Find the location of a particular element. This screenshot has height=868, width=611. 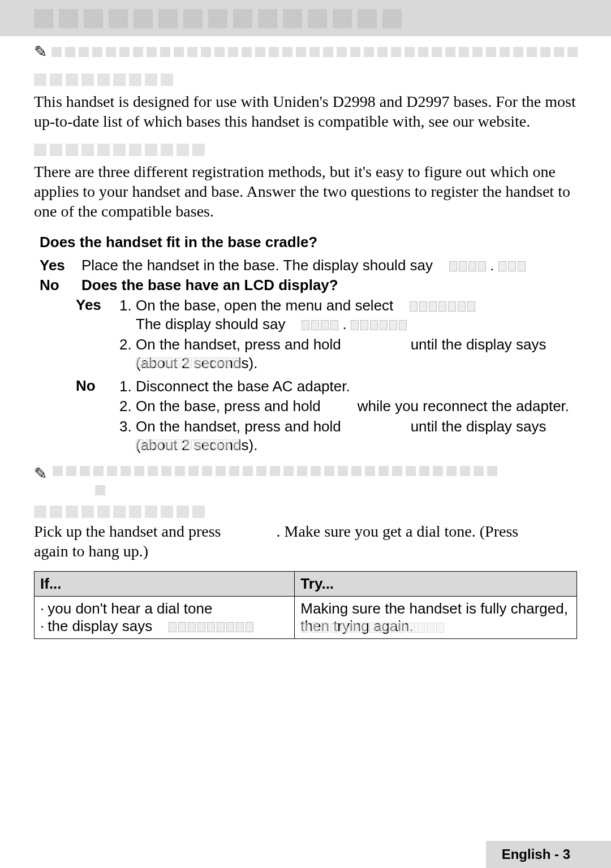

table-header-if: If... is located at coordinates (165, 584).